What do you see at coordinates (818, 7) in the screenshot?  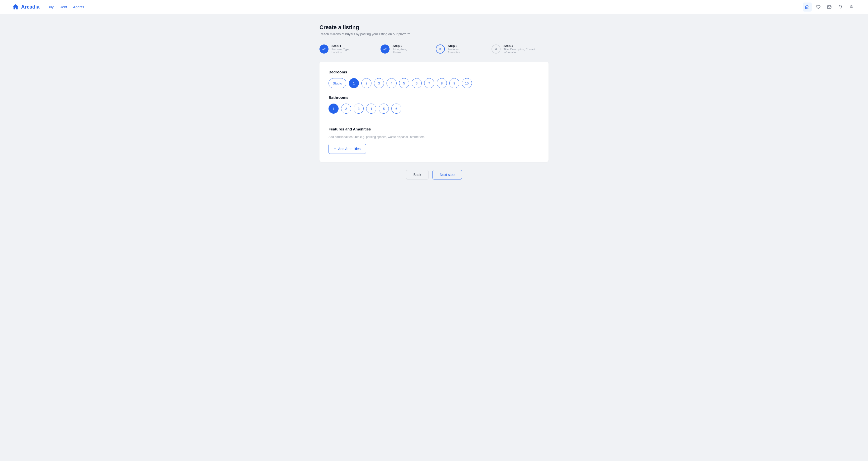 I see `heart-nav-button` at bounding box center [818, 7].